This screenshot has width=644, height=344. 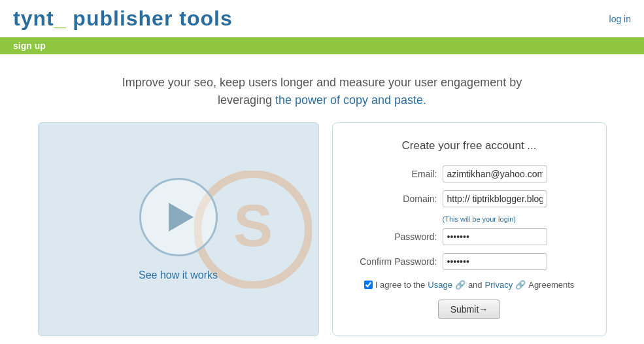 What do you see at coordinates (469, 199) in the screenshot?
I see `domain-row: Domain:` at bounding box center [469, 199].